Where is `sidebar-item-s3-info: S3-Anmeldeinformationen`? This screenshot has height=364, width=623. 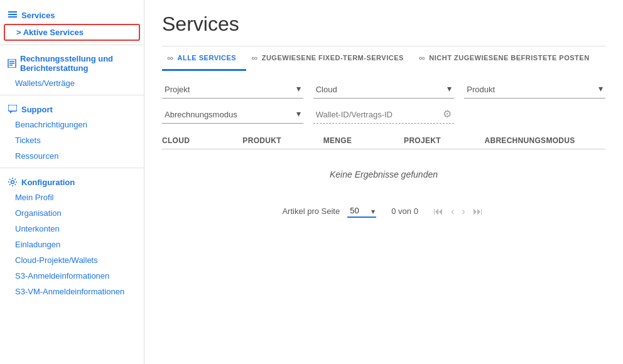
sidebar-item-s3-info: S3-Anmeldeinformationen is located at coordinates (72, 276).